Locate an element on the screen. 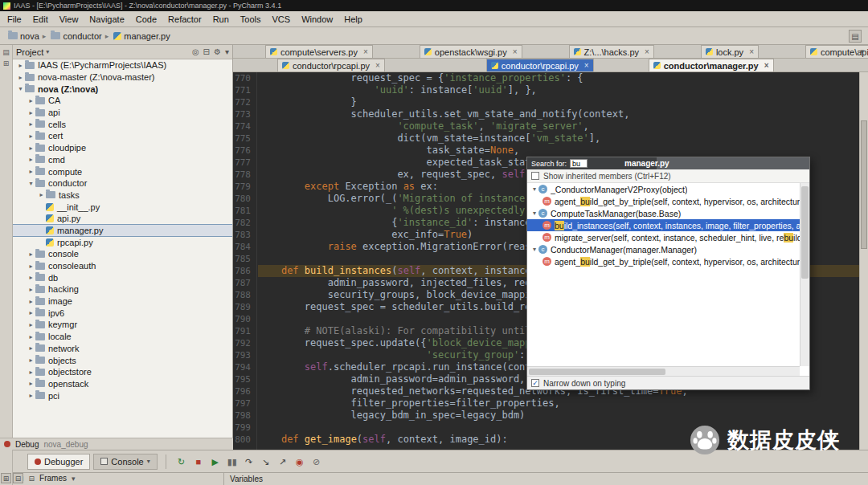 The image size is (868, 485). mute-breakpoints-icon: ⊘ is located at coordinates (317, 462).